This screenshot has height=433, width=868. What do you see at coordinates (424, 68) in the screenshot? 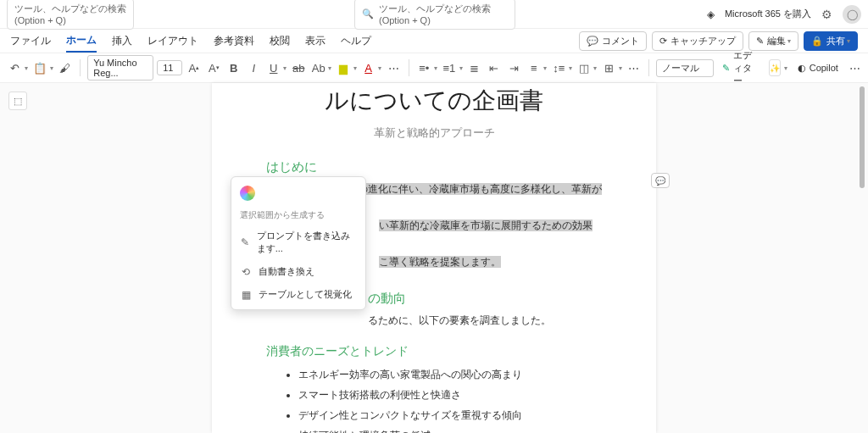
I see `bullets-button: ≡•` at bounding box center [424, 68].